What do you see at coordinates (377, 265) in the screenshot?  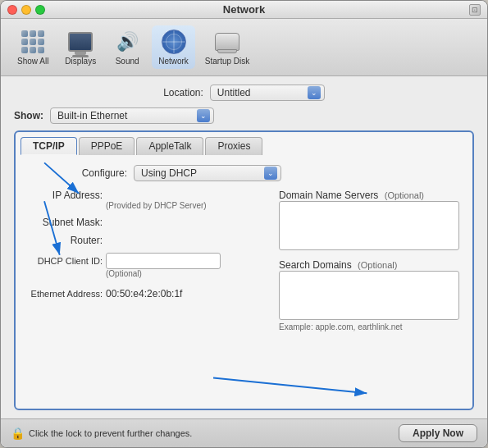 I see `search-domains-optional: (Optional)` at bounding box center [377, 265].